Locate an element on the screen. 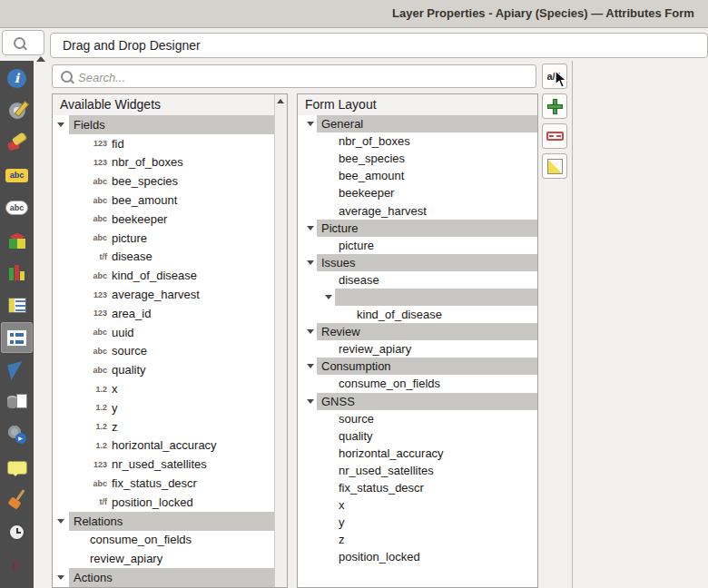 The height and width of the screenshot is (588, 708). sidebar-item-symbology is located at coordinates (16, 142).